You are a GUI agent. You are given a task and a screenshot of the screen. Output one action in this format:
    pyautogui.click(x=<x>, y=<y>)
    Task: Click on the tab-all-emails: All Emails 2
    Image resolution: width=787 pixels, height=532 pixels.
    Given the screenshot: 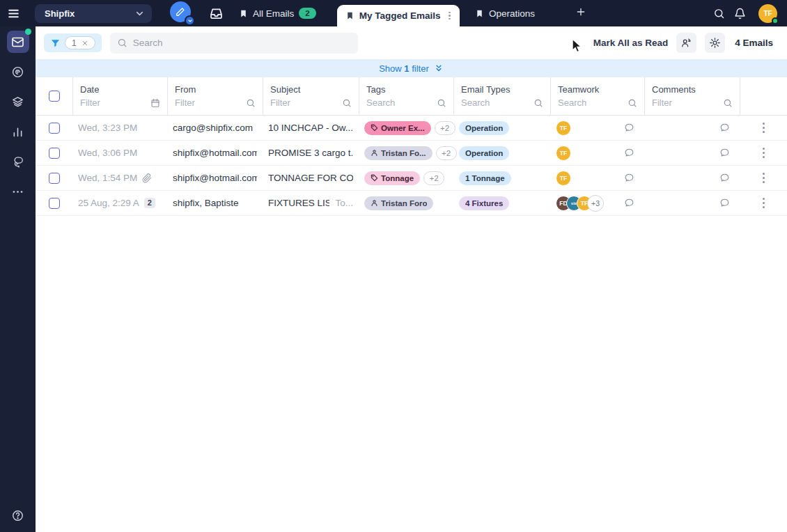 What is the action you would take?
    pyautogui.click(x=277, y=13)
    